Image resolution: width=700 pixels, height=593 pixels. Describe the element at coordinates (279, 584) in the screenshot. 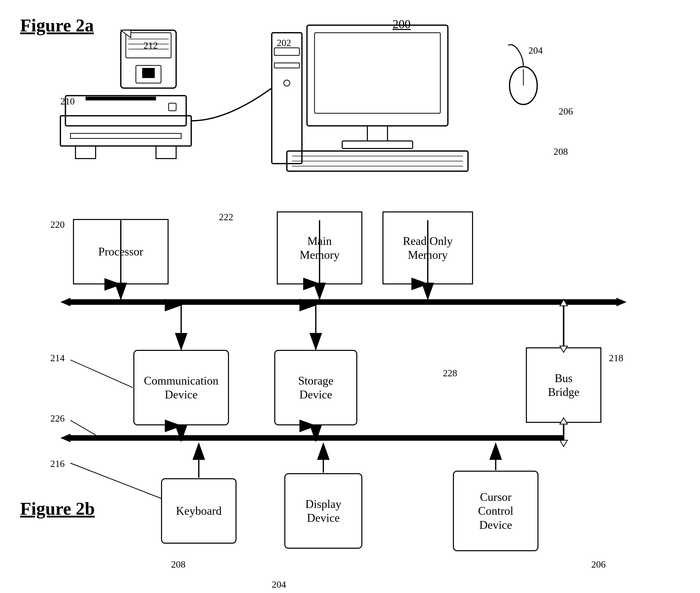

I see `ref-204b: 204` at that location.